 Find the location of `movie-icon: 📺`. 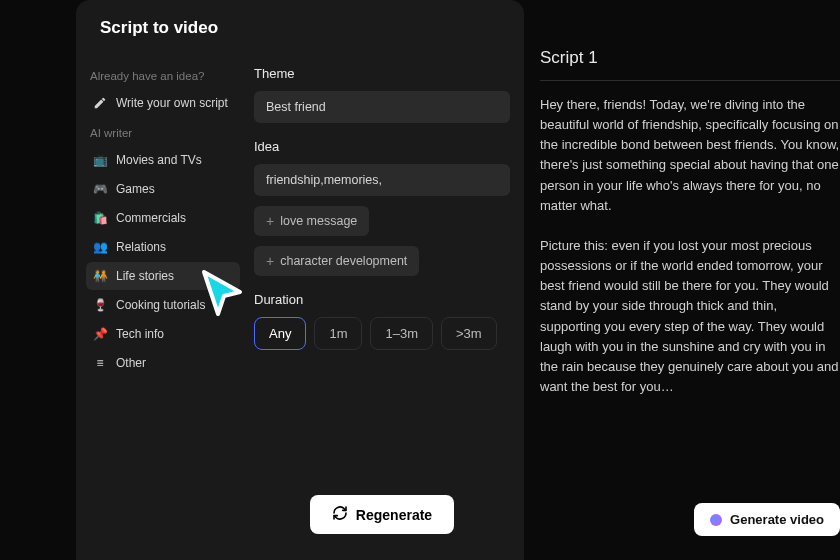

movie-icon: 📺 is located at coordinates (100, 160).